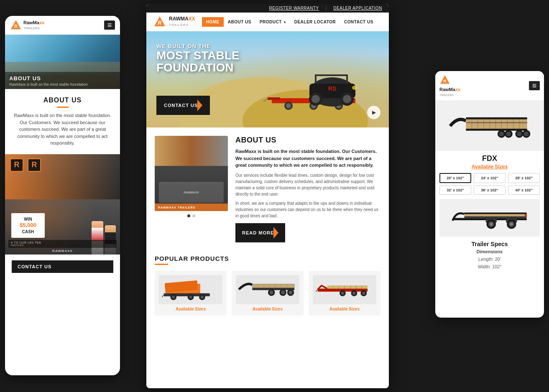  I want to click on fdx-product-title: FDX, so click(490, 157).